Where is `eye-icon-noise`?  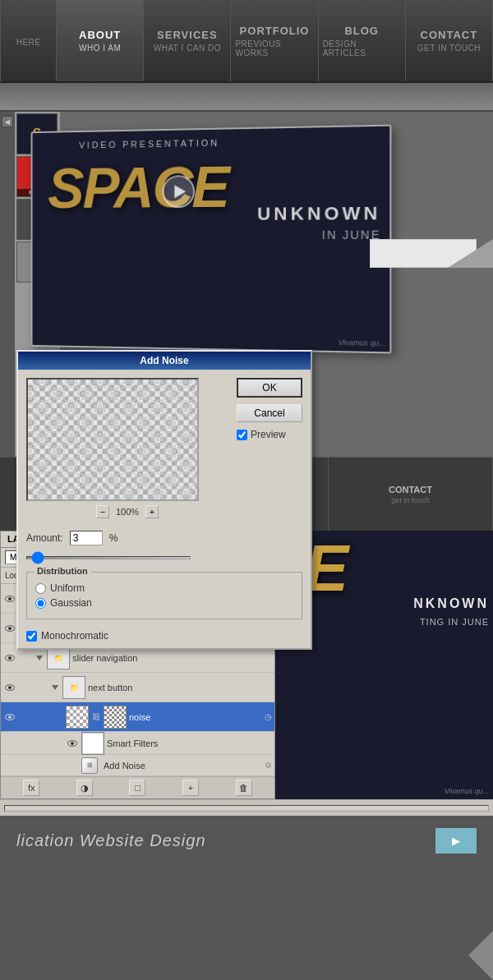 eye-icon-noise is located at coordinates (10, 717).